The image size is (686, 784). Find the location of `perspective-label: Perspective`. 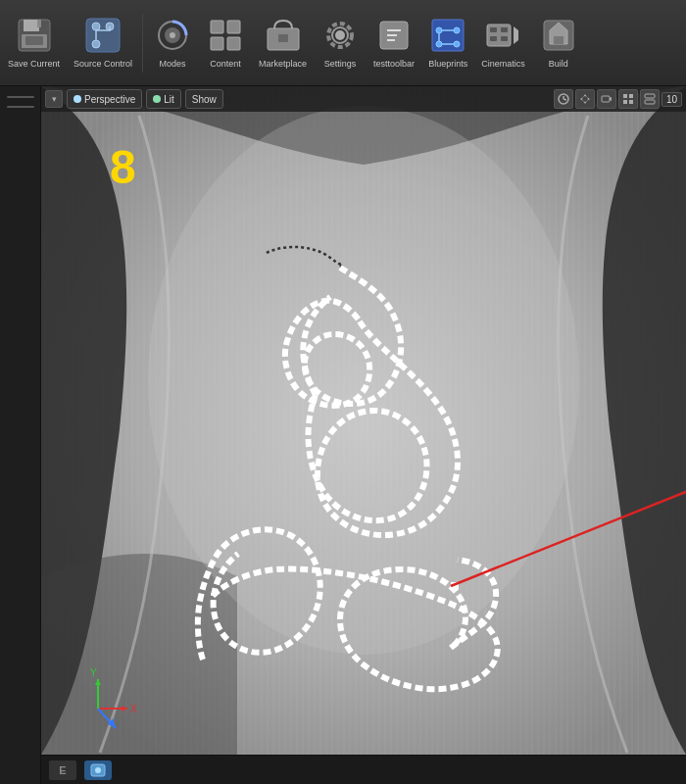

perspective-label: Perspective is located at coordinates (110, 100).